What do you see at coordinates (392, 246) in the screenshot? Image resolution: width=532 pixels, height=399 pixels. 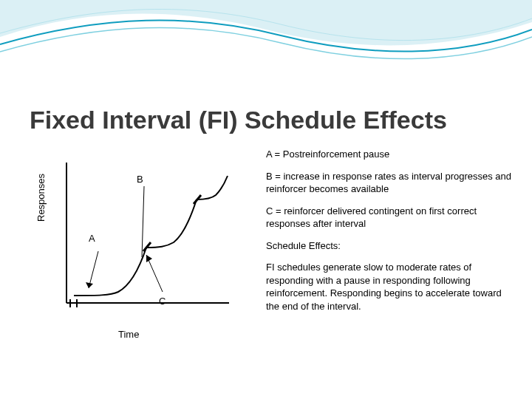 I see `effects-heading: Schedule Effects:` at bounding box center [392, 246].